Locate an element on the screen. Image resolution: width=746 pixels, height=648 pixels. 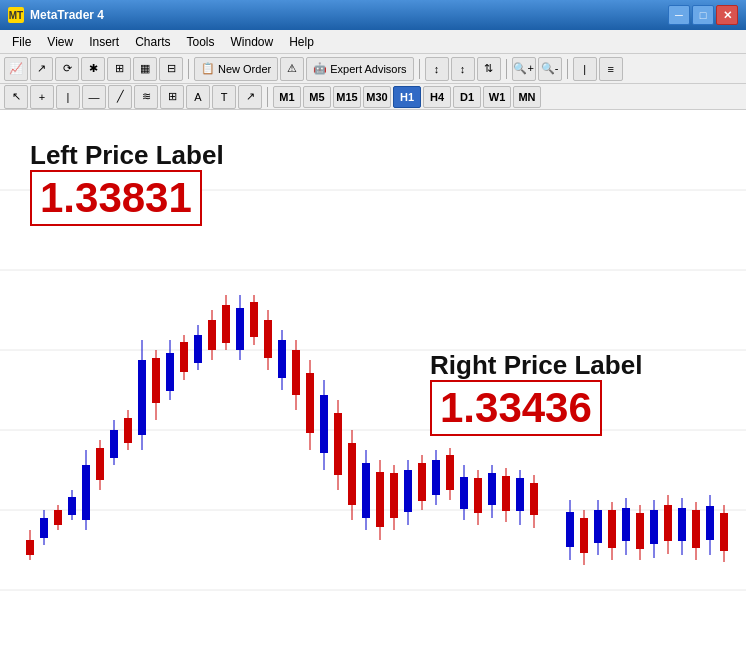
tf-m5: M5 is located at coordinates (317, 97).